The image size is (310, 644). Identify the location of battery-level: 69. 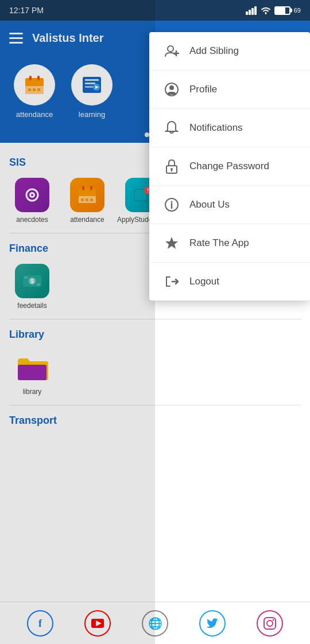
(297, 10).